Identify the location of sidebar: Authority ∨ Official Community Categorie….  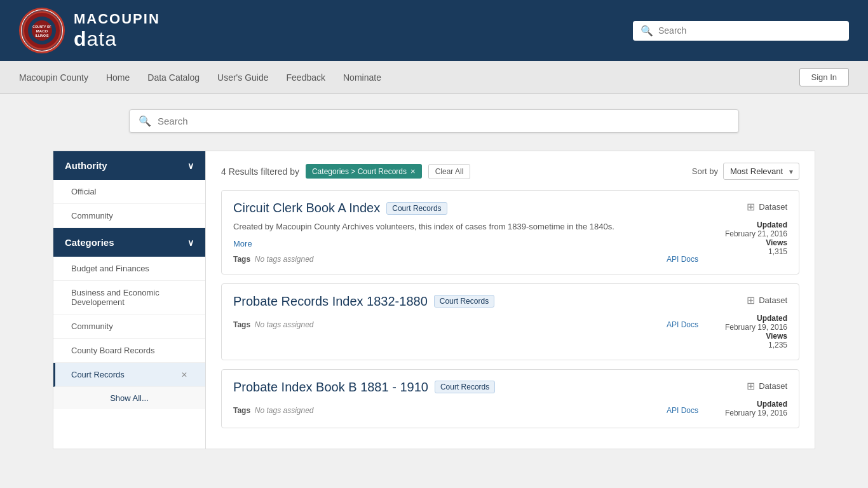
(130, 300).